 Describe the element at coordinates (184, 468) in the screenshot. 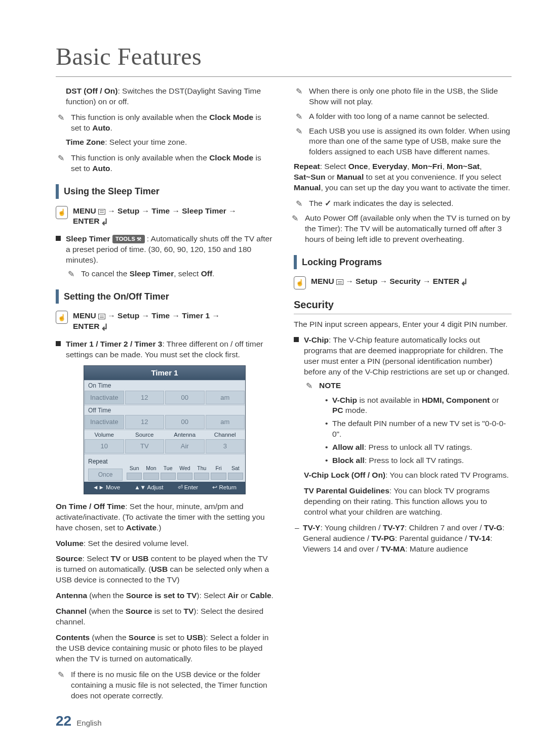

I see `txt: Wed` at that location.